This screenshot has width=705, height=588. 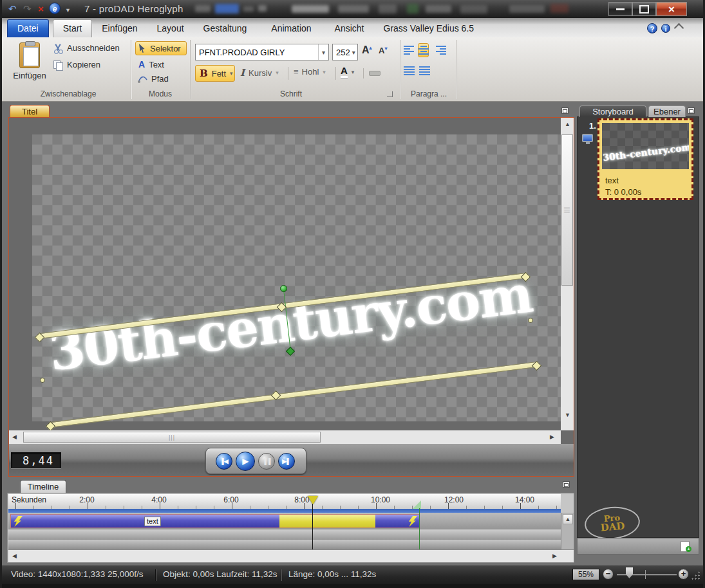 I want to click on copy-button: Kopieren, so click(x=77, y=64).